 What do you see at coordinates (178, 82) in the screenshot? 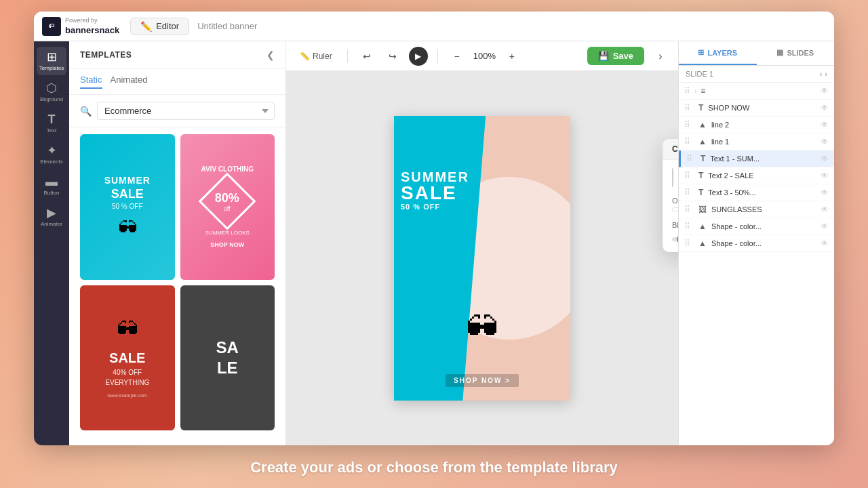
I see `template-tabs: Static Animated` at bounding box center [178, 82].